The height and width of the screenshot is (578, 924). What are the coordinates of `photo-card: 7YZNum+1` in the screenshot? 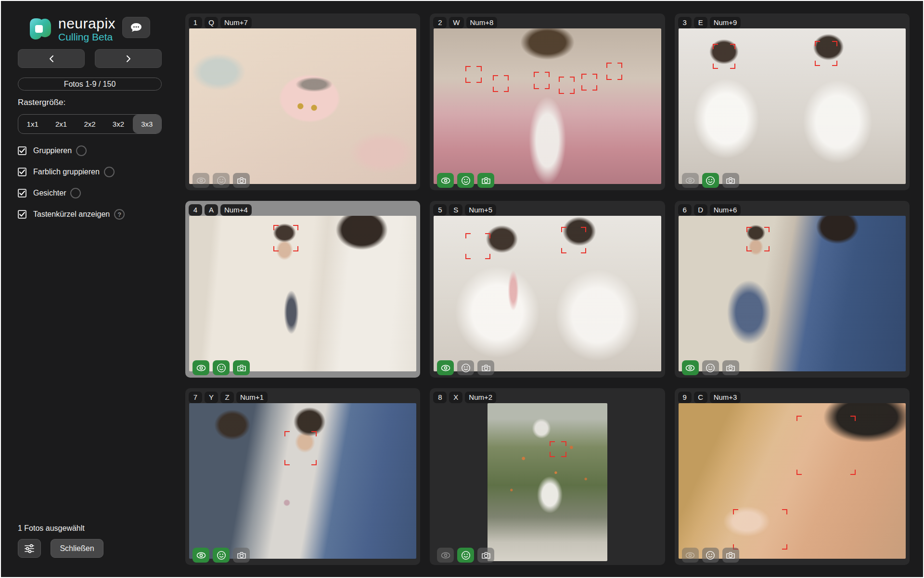 It's located at (303, 477).